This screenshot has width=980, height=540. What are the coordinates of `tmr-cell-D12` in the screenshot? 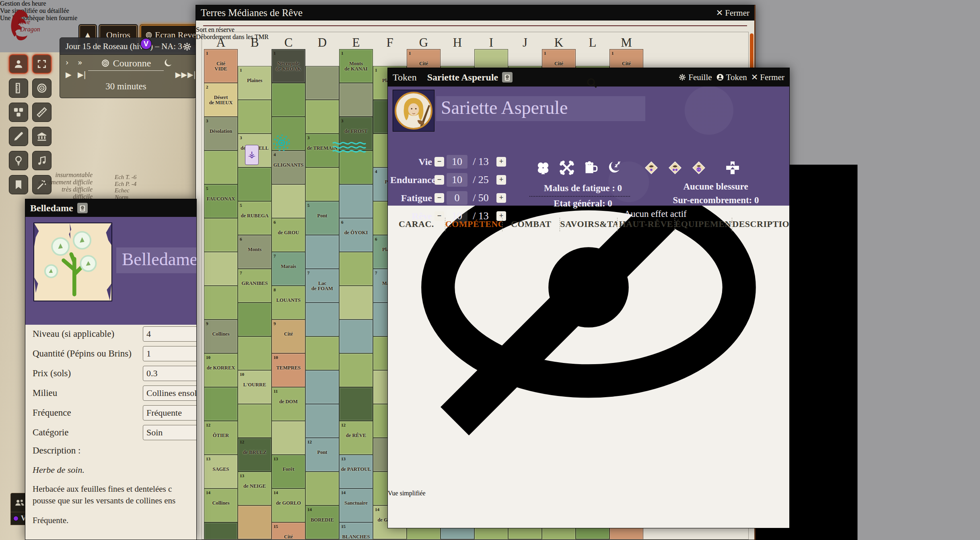 It's located at (322, 455).